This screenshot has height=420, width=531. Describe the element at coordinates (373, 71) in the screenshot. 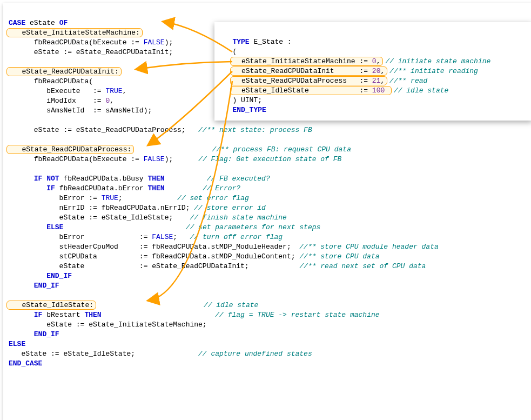

I see `type-definition-overlay: TYPE E_State : ( eState_InitiateStateMac…` at that location.